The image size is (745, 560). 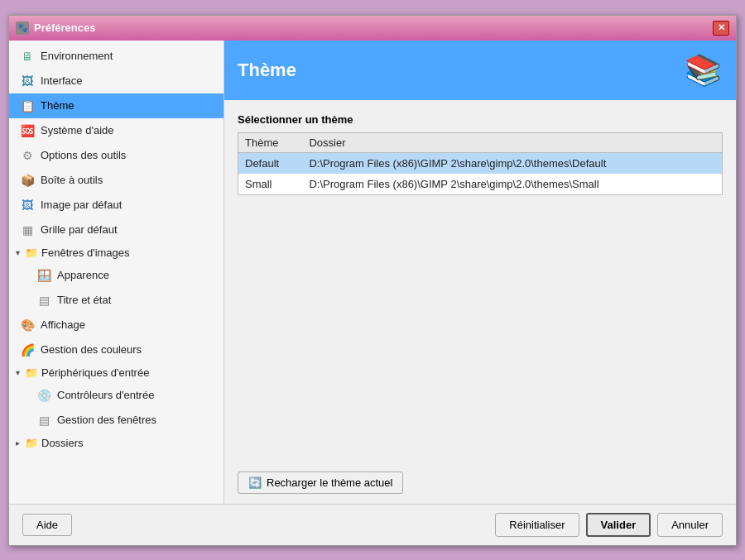 What do you see at coordinates (116, 395) in the screenshot?
I see `sidebar-item-ctrldev: 💿 Contrôleurs d'entrée` at bounding box center [116, 395].